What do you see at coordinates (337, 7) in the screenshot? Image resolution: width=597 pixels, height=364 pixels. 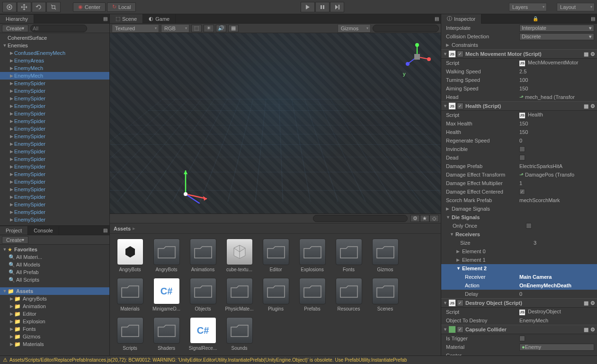 I see `step-button` at bounding box center [337, 7].